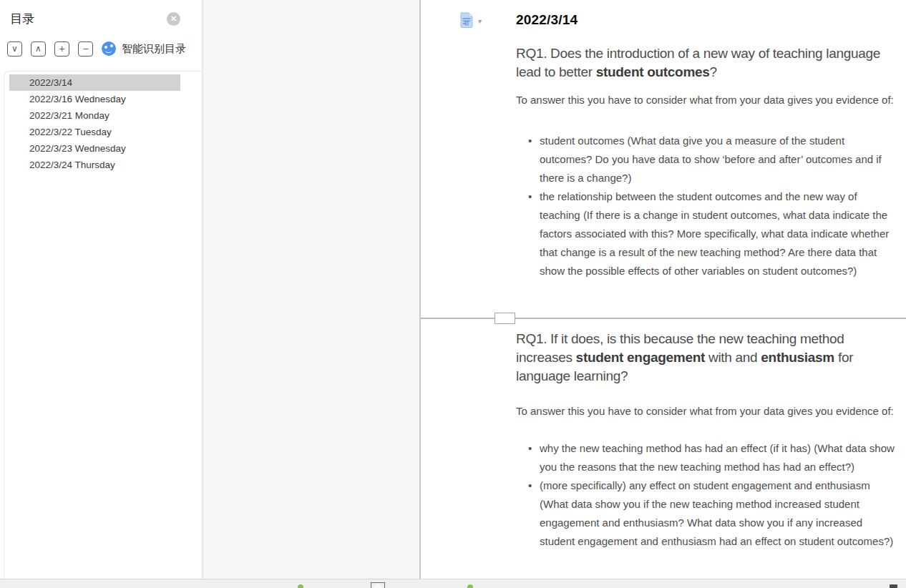  I want to click on bullet-text: why the new teaching method has had an e…, so click(717, 458).